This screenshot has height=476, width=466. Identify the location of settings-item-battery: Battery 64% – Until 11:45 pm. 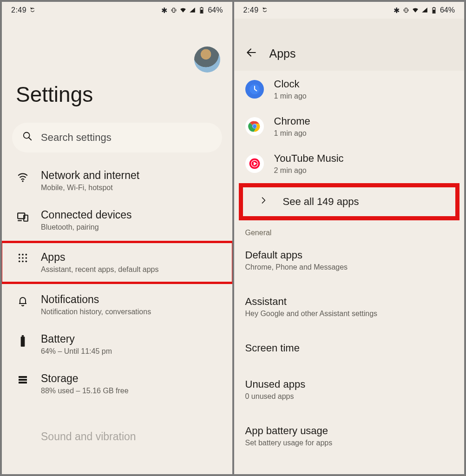
(117, 344).